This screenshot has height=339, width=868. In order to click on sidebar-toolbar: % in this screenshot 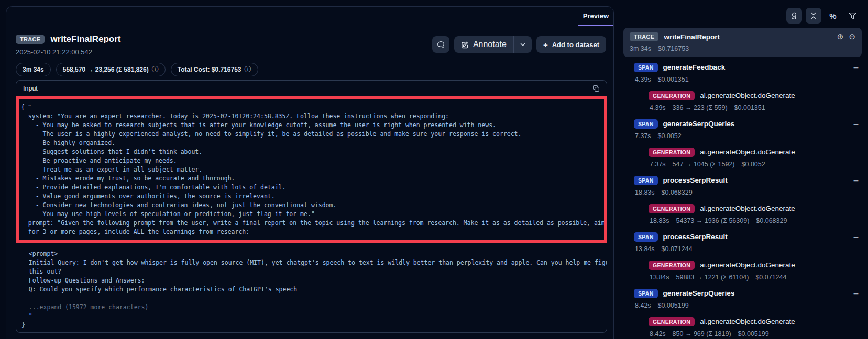, I will do `click(823, 16)`.